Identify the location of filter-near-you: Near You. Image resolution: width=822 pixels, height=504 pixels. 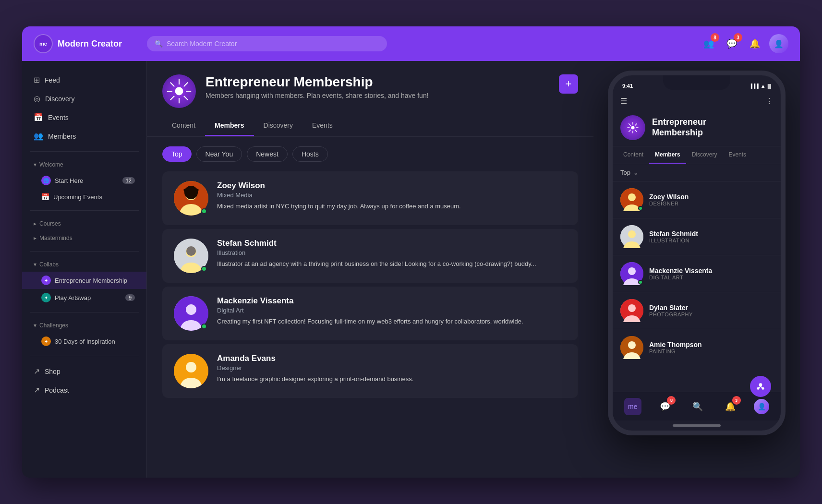
(219, 154).